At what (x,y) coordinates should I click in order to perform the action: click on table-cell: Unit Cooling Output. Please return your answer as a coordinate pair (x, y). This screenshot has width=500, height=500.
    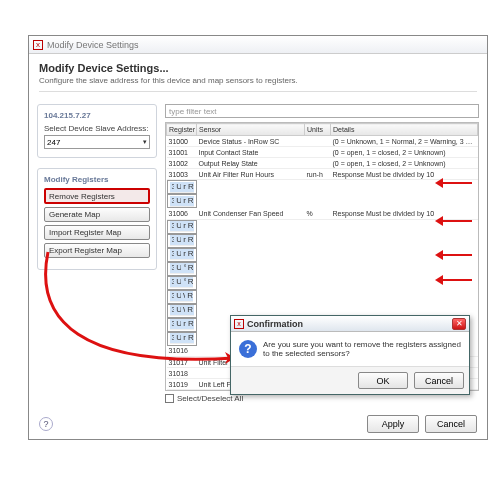
    Looking at the image, I should click on (178, 310).